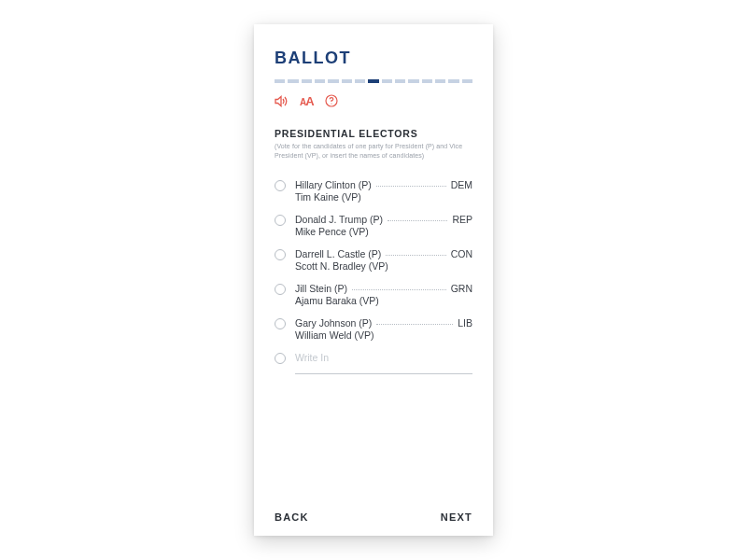 The image size is (747, 560). Describe the element at coordinates (321, 288) in the screenshot. I see `president-name: Jill Stein (P)` at that location.